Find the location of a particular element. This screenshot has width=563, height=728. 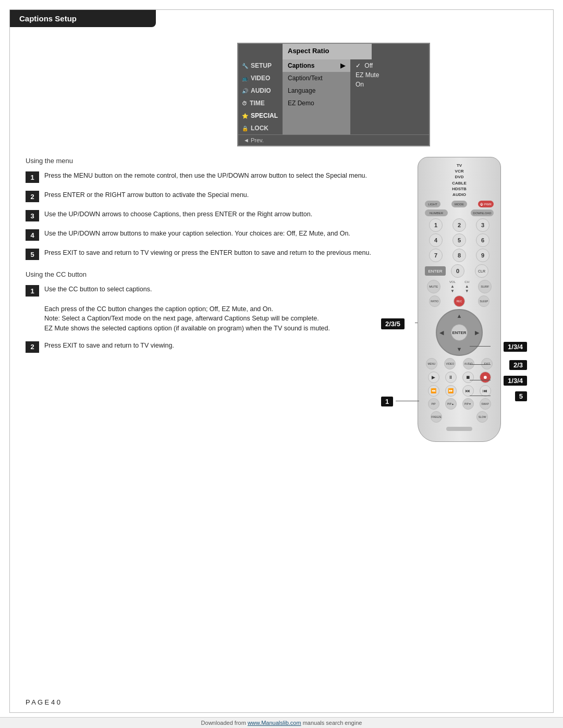

download-link: www.Manualslib.com is located at coordinates (274, 723).